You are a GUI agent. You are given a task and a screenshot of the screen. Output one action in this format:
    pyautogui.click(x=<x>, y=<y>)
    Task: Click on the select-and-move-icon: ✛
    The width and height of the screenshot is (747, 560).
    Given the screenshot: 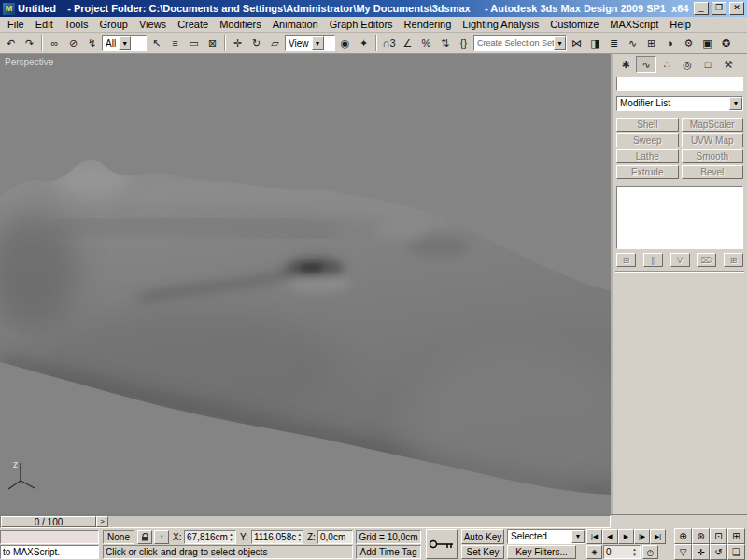 What is the action you would take?
    pyautogui.click(x=237, y=43)
    